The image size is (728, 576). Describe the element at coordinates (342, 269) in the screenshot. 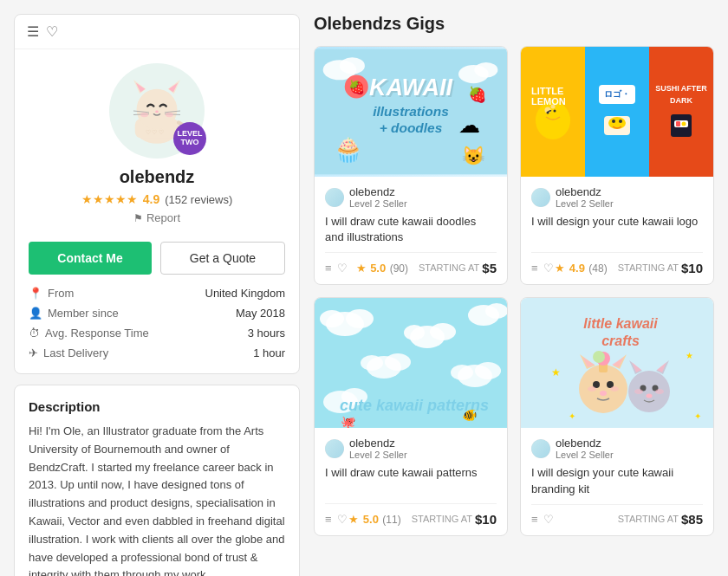

I see `heart-small-icon-1: ♡` at that location.